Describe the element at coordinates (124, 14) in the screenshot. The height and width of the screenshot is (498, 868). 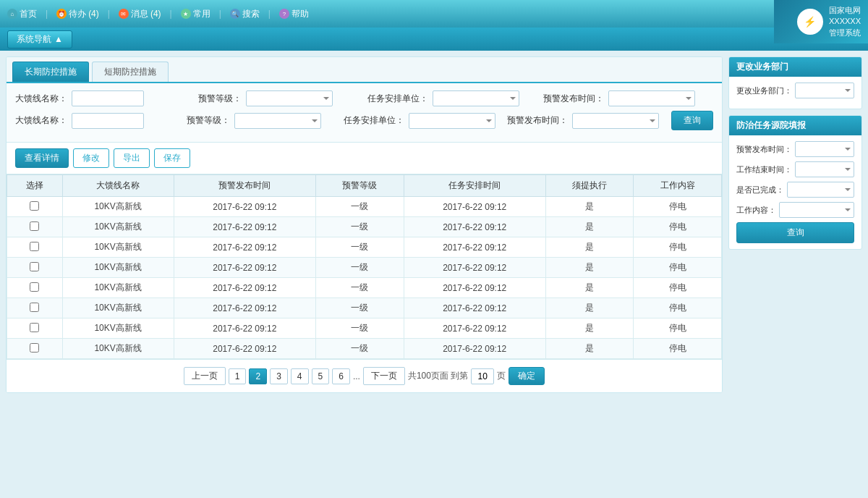
I see `message-icon: ✉` at that location.